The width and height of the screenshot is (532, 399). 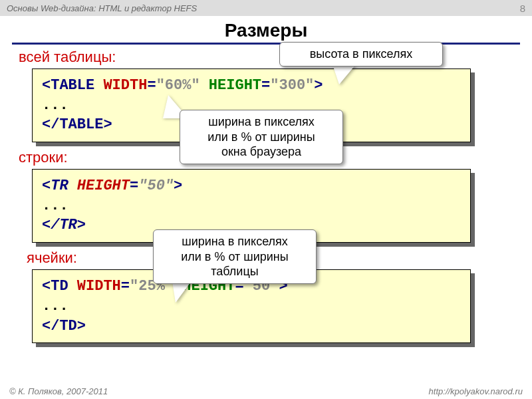 What do you see at coordinates (476, 391) in the screenshot?
I see `footer-url: http://kpolyakov.narod.ru` at bounding box center [476, 391].